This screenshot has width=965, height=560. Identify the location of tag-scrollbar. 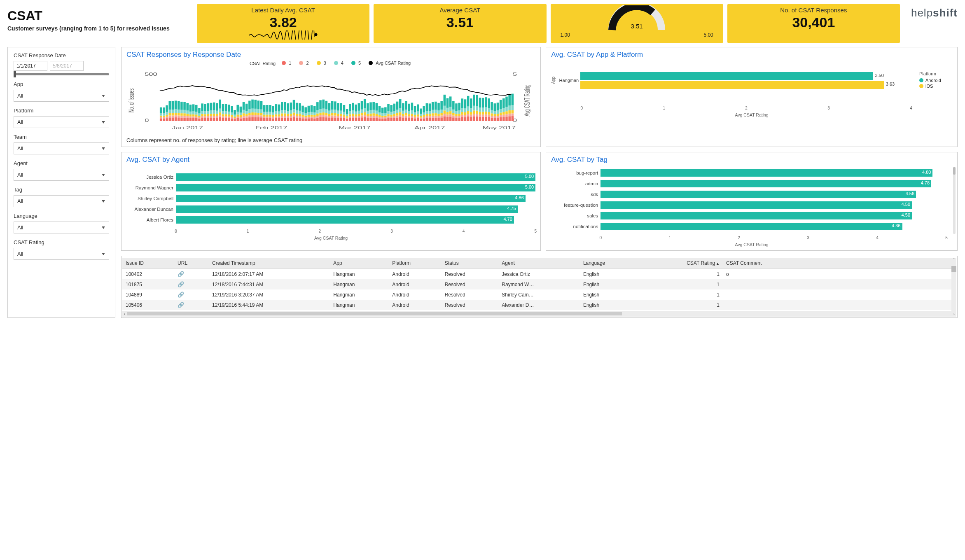
(954, 201).